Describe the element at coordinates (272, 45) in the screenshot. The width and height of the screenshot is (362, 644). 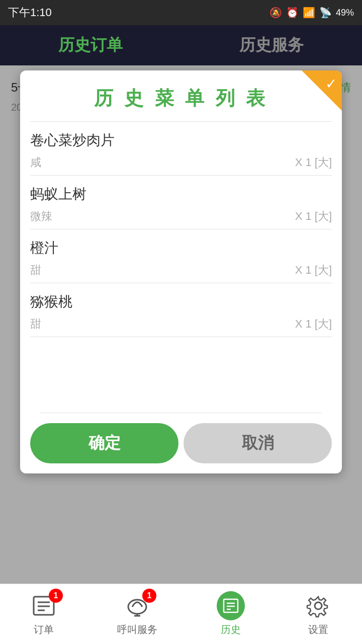
I see `tab-history-service: 历史服务` at that location.